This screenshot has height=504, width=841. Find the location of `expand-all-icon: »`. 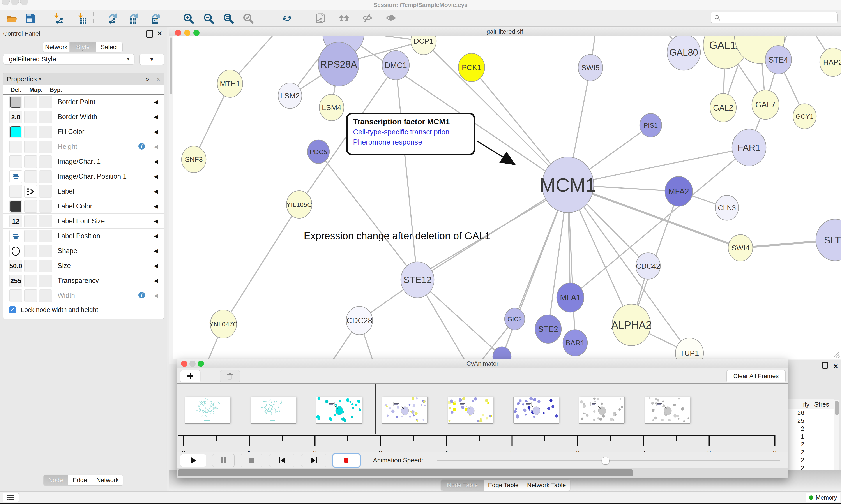

expand-all-icon: » is located at coordinates (148, 79).